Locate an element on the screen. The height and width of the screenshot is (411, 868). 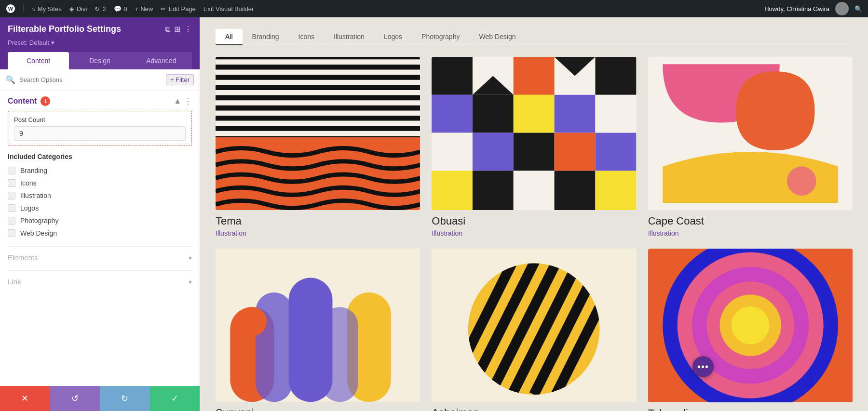
portfolio-category-tema: Illustration is located at coordinates (318, 233).